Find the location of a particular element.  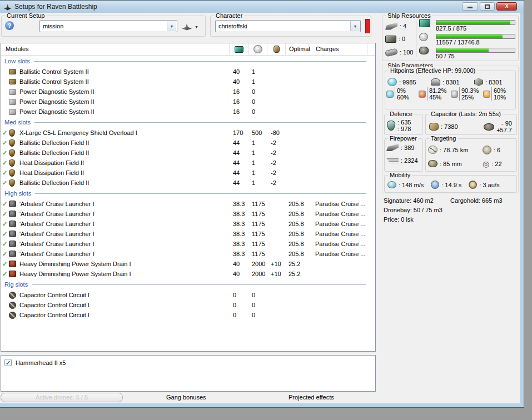

projected-effects-button: Projected effects is located at coordinates (311, 397).